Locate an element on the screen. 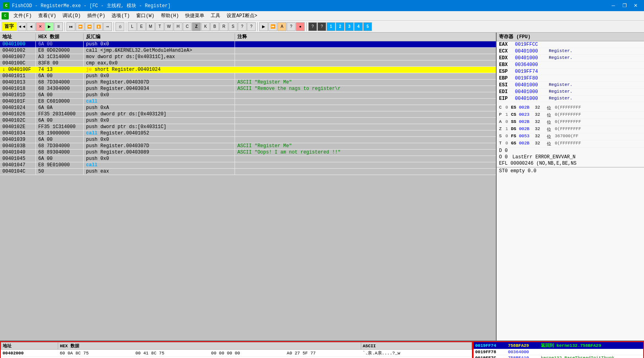  tb-references: R is located at coordinates (224, 27).